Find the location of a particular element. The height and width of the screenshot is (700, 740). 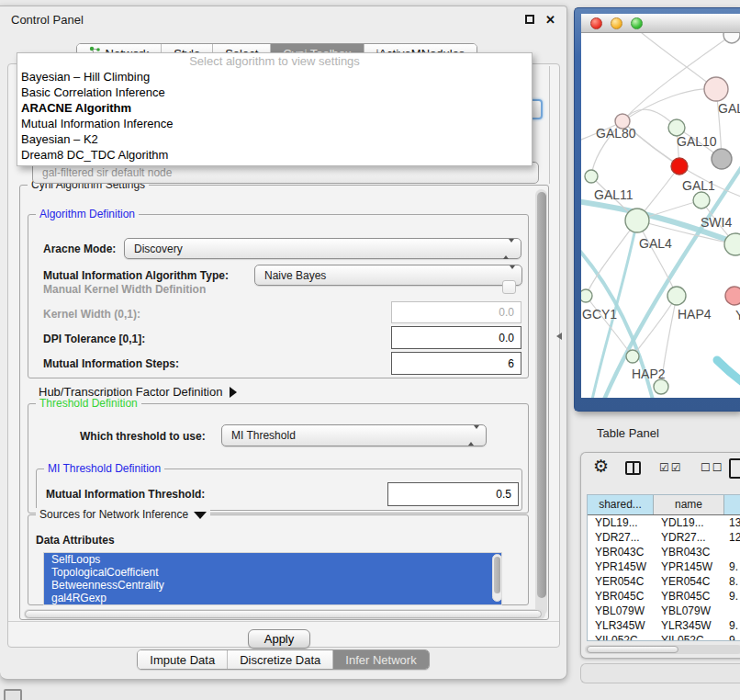

apply-button: Apply is located at coordinates (279, 639).